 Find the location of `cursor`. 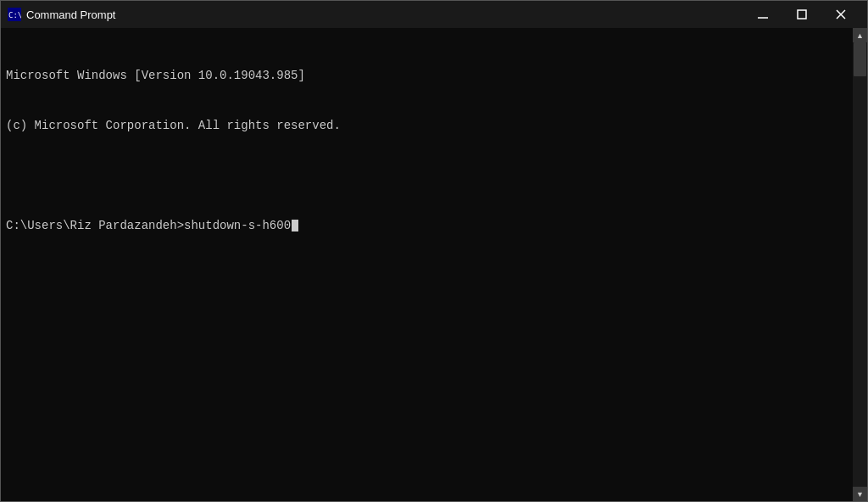

cursor is located at coordinates (295, 226).